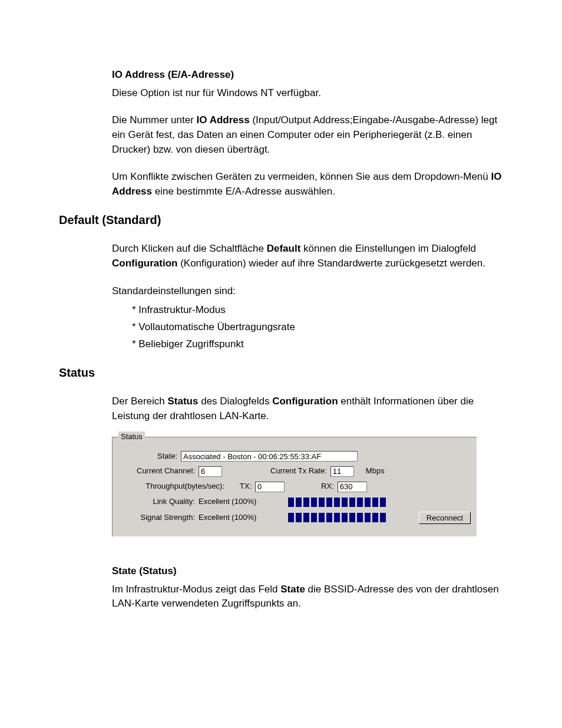 This screenshot has height=728, width=562. What do you see at coordinates (308, 133) in the screenshot?
I see `io-address-section: IO Address (E/A-Adresse) Diese Option is…` at bounding box center [308, 133].